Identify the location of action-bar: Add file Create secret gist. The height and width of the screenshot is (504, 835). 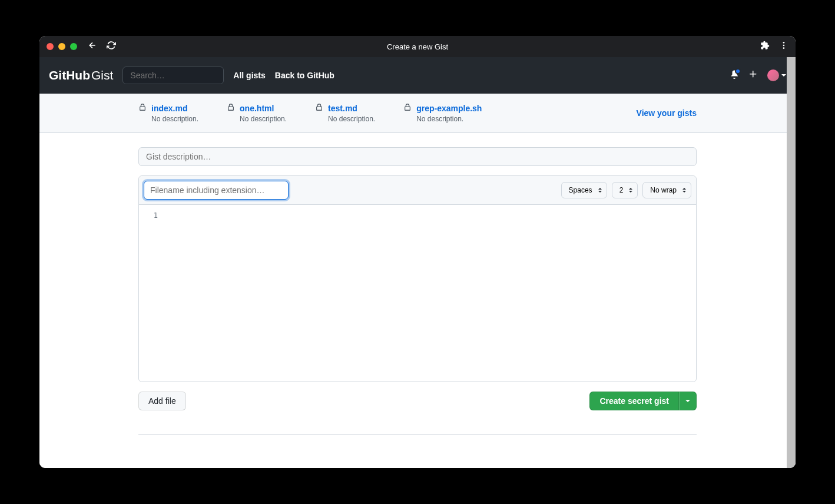
(418, 401).